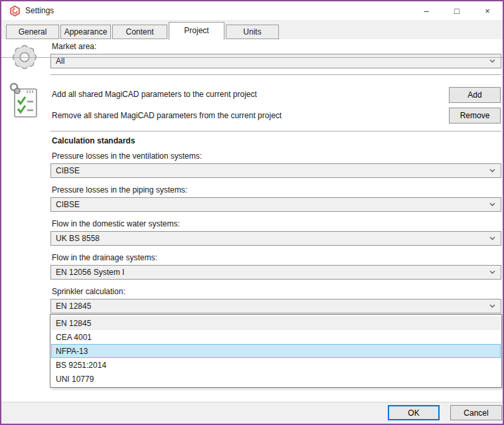  I want to click on market-area-dropdown: All, so click(276, 61).